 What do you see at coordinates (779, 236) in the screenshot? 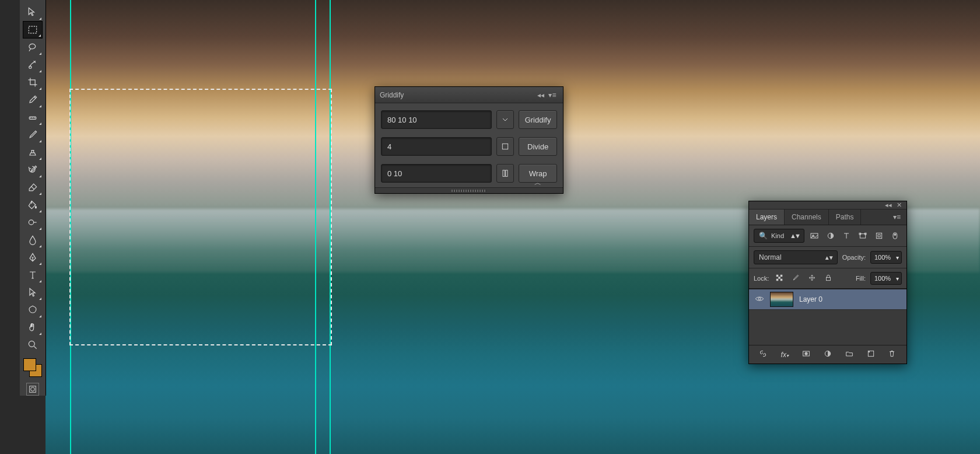
I see `layer-filter-kind-select: 🔍 Kind ▲▼` at bounding box center [779, 236].